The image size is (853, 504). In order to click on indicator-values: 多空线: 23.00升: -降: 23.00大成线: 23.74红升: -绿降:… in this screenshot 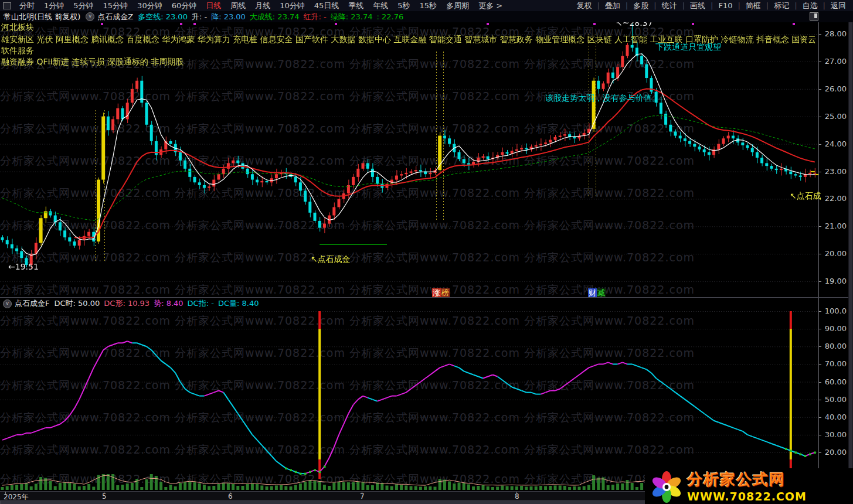, I will do `click(273, 17)`.